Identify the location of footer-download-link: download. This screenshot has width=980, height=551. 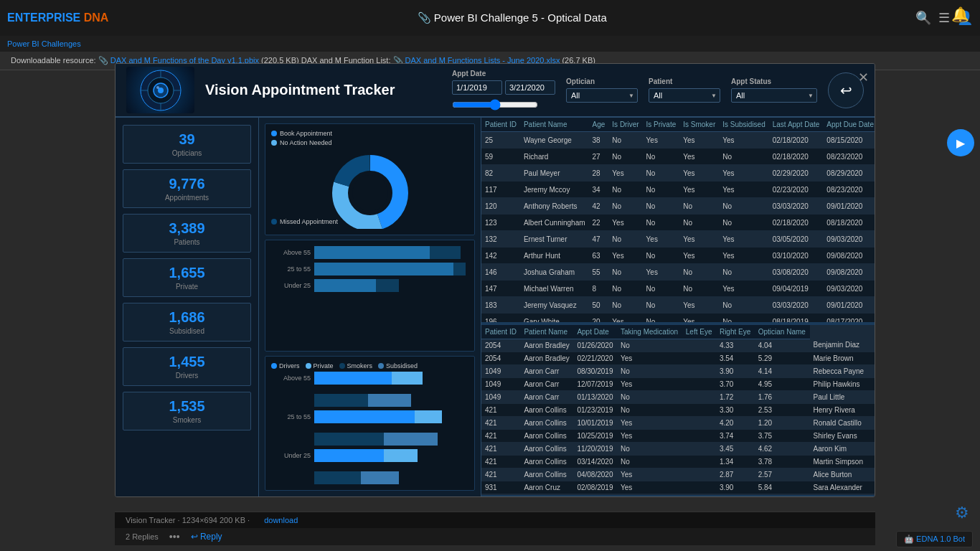
(281, 520).